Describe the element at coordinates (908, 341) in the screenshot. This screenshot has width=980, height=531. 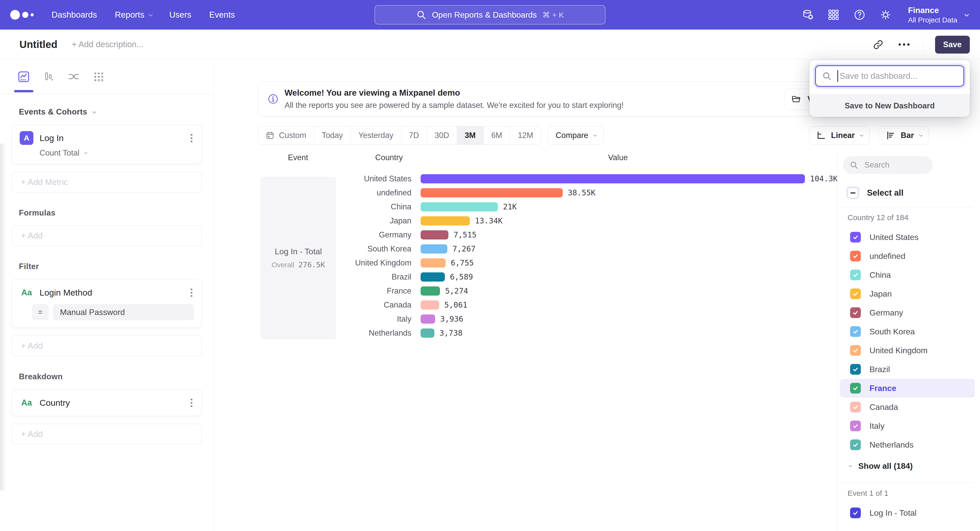
I see `legend-country-items: United StatesundefinedChinaJapanGermanyS…` at that location.